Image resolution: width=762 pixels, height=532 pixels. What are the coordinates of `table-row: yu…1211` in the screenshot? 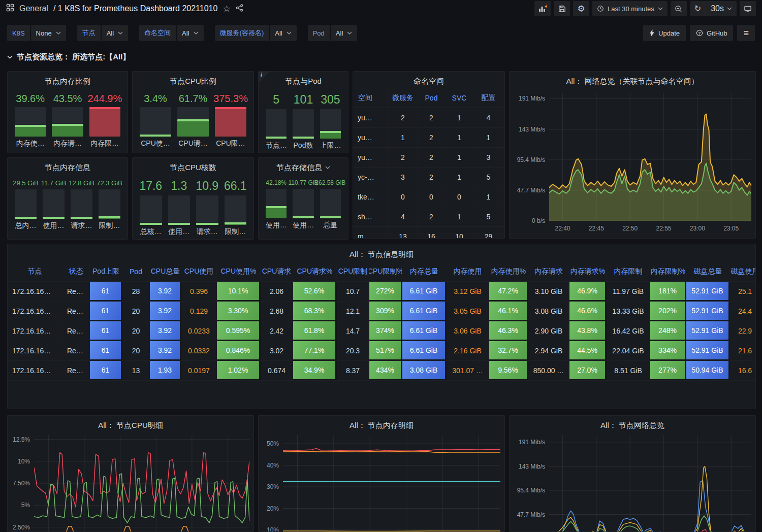 It's located at (429, 138).